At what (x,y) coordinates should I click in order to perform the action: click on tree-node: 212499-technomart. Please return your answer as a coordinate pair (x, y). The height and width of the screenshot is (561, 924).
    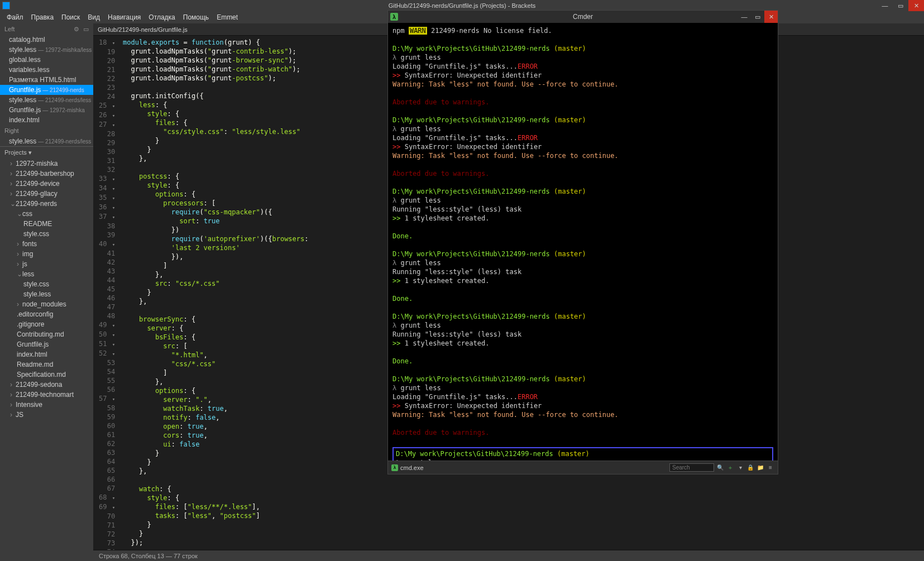
    Looking at the image, I should click on (47, 395).